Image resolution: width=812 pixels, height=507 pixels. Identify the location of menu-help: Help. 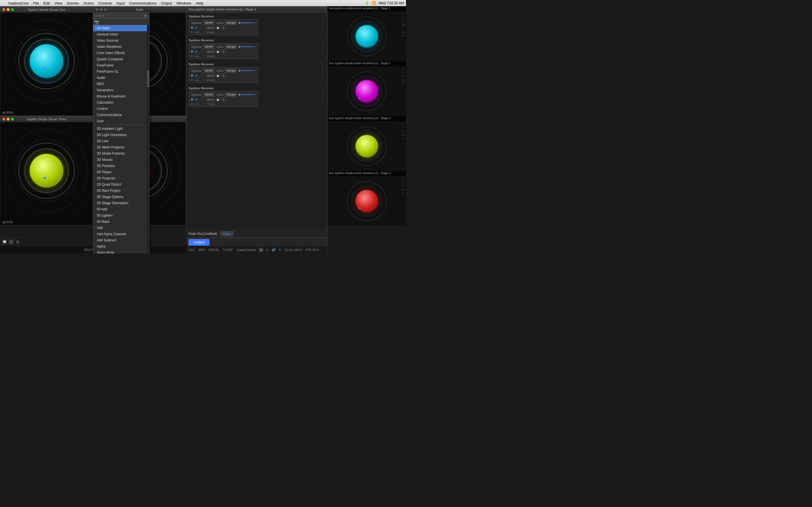
(200, 3).